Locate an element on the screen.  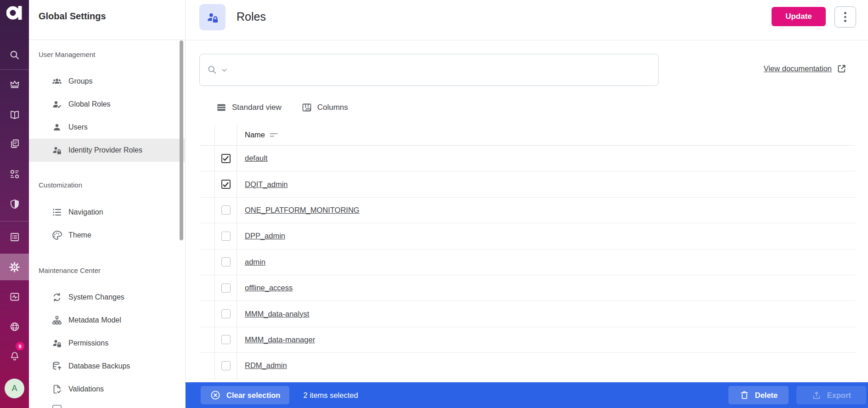
sidebar-item-label: Validations is located at coordinates (86, 389).